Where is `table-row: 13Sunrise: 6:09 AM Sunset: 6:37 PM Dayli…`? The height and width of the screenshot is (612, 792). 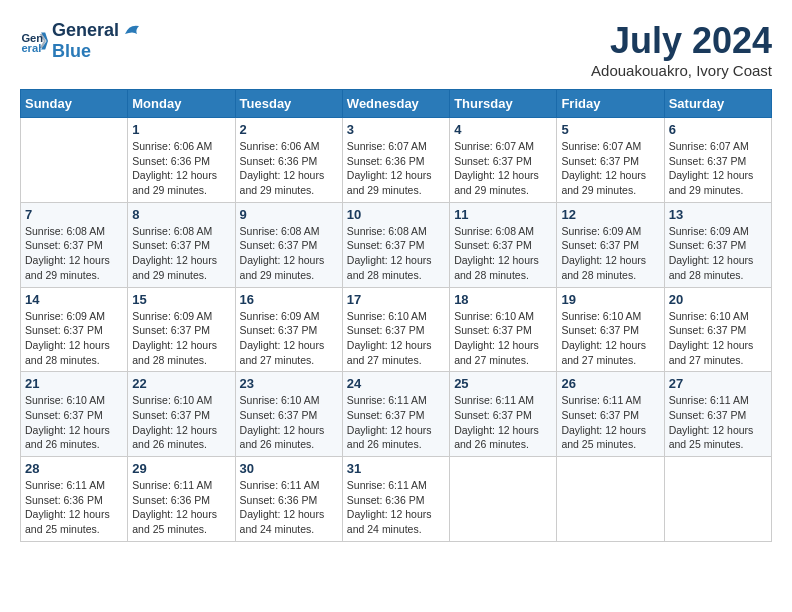 table-row: 13Sunrise: 6:09 AM Sunset: 6:37 PM Dayli… is located at coordinates (718, 244).